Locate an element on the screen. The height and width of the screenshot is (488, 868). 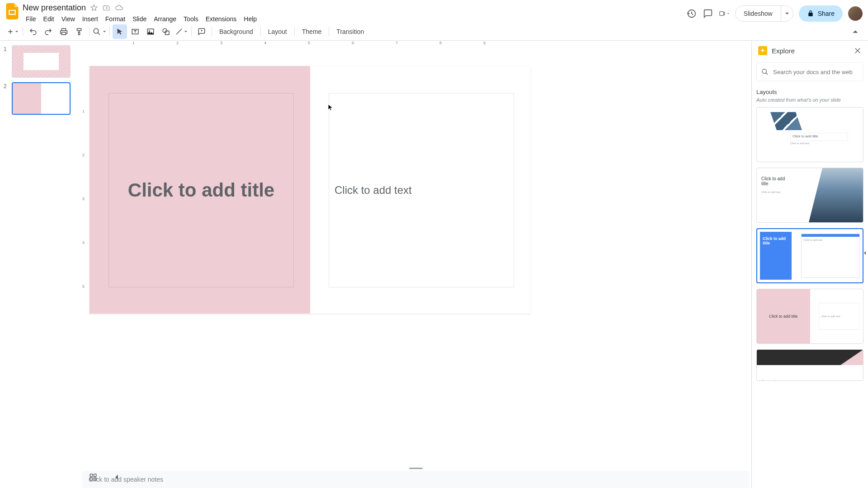
zoom-button is located at coordinates (99, 32).